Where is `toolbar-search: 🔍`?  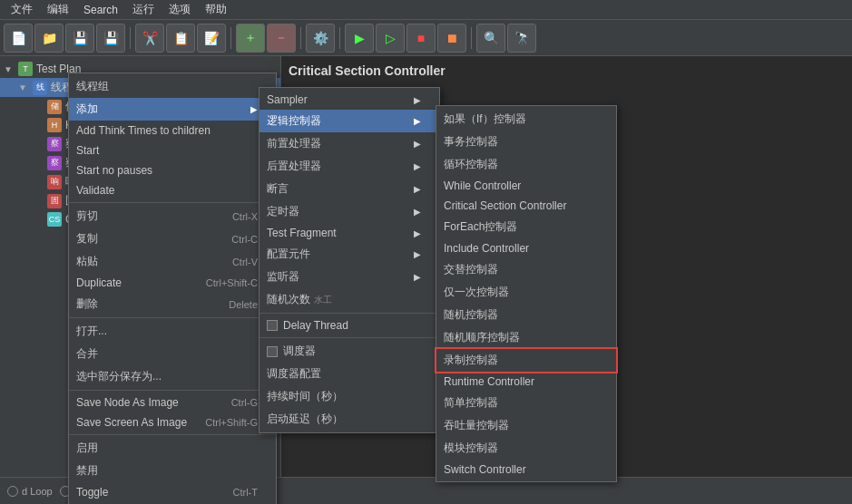
toolbar-search: 🔍 is located at coordinates (491, 38).